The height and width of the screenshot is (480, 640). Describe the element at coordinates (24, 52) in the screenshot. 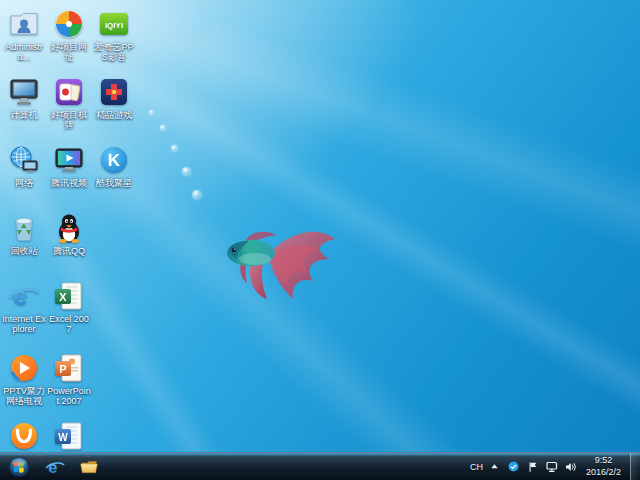

I see `icon-label: Administra...` at that location.